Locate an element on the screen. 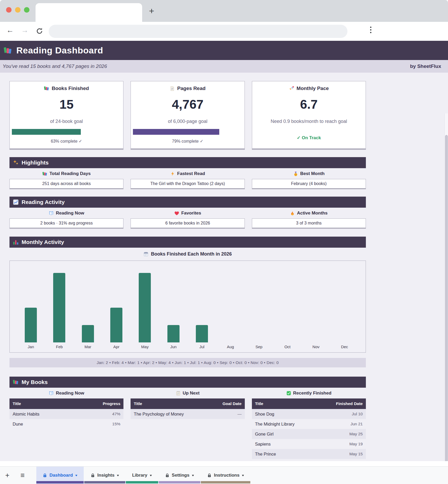  browser-menu-icon is located at coordinates (371, 30).